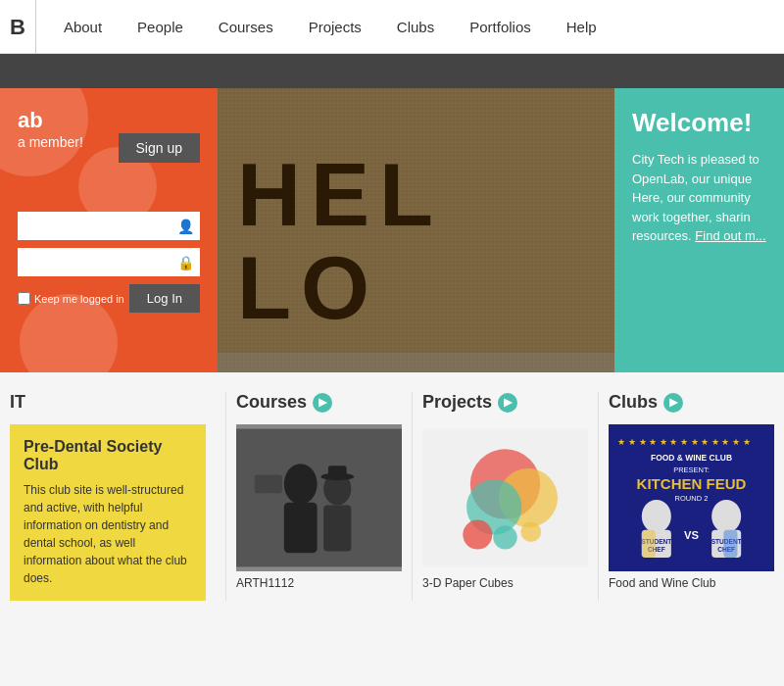 Image resolution: width=784 pixels, height=686 pixels. Describe the element at coordinates (319, 402) in the screenshot. I see `courses-header: Courses ▶` at that location.